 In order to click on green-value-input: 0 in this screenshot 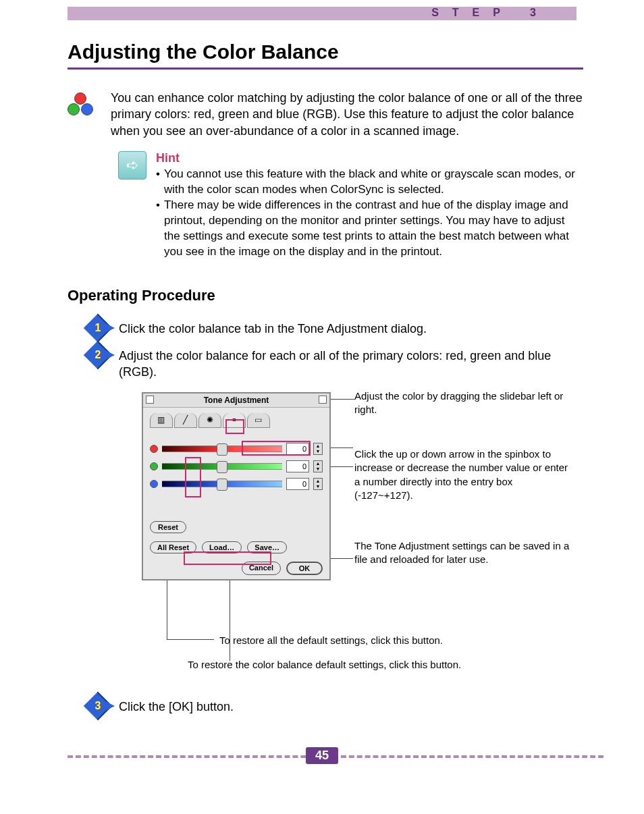, I will do `click(298, 466)`.